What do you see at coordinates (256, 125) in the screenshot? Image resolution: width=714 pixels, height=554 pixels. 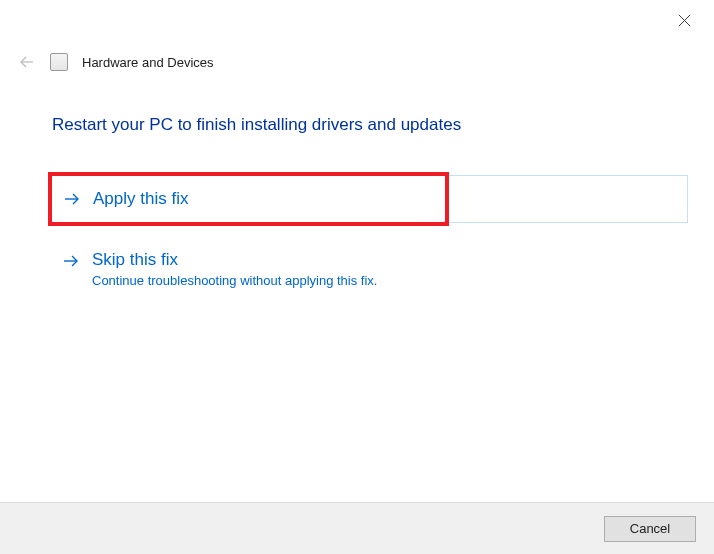 I see `page-heading: Restart your PC to finish installing dri…` at bounding box center [256, 125].